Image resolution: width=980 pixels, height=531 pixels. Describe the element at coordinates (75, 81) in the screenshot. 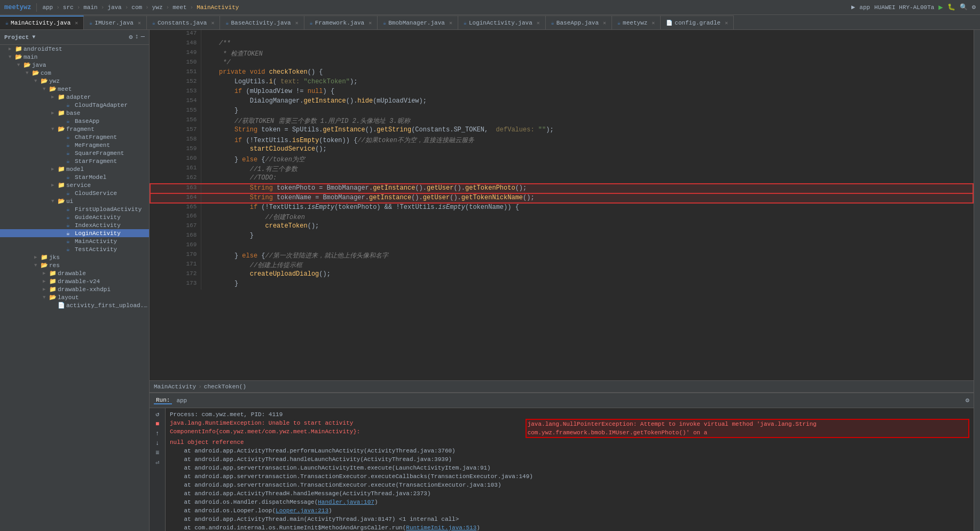

I see `tree-ywz: ▼ 📂 ywz` at that location.